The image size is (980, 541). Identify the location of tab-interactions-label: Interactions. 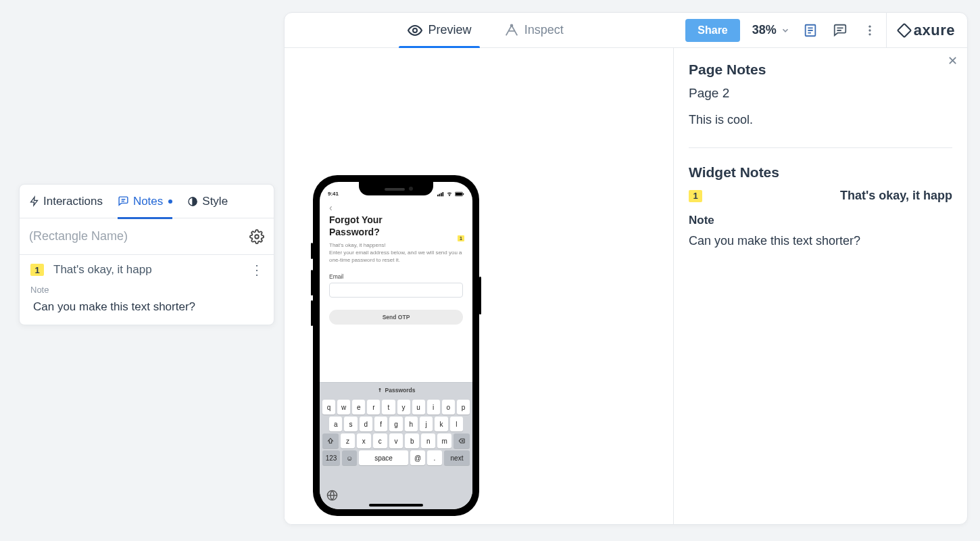
(73, 202).